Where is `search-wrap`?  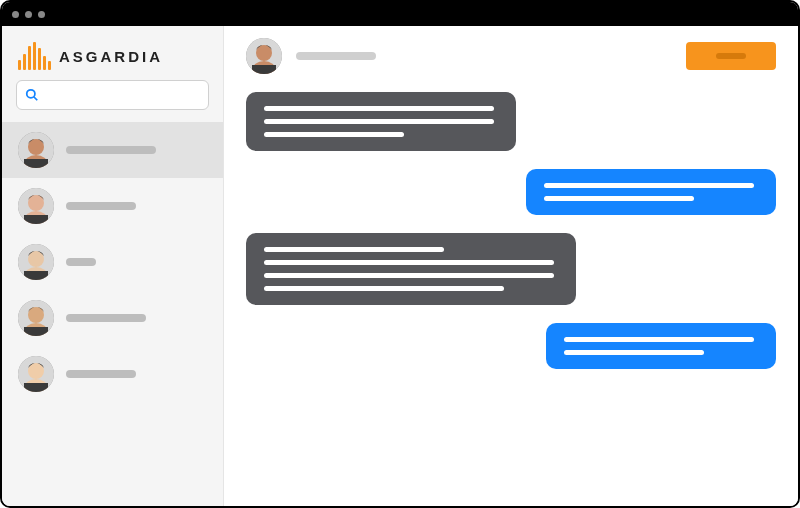 search-wrap is located at coordinates (112, 101).